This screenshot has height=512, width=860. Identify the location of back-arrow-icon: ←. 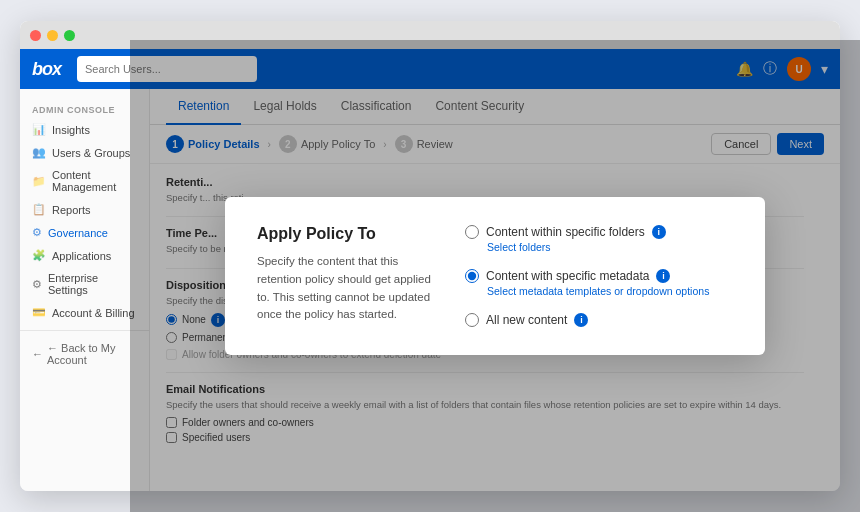
(38, 354).